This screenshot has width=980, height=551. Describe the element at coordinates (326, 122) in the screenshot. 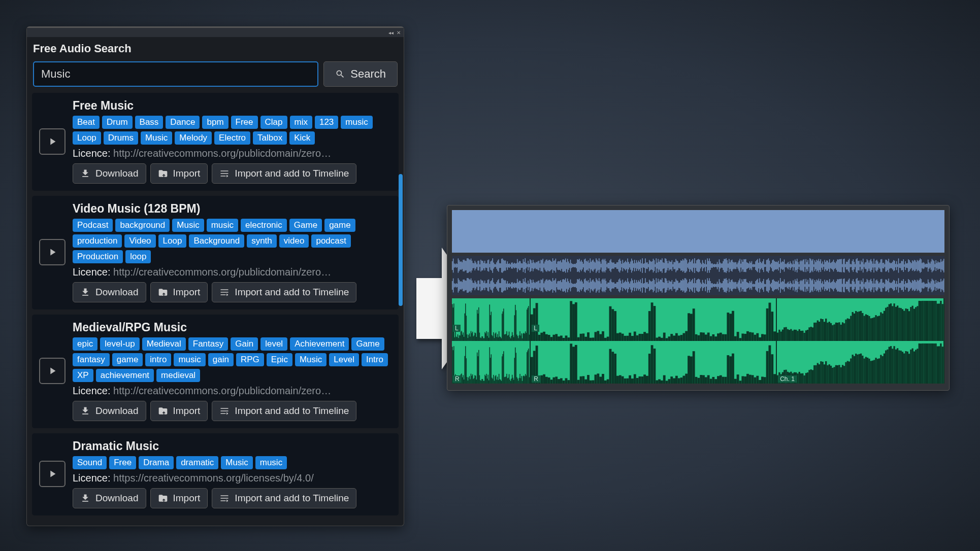

I see `tag: 123` at that location.